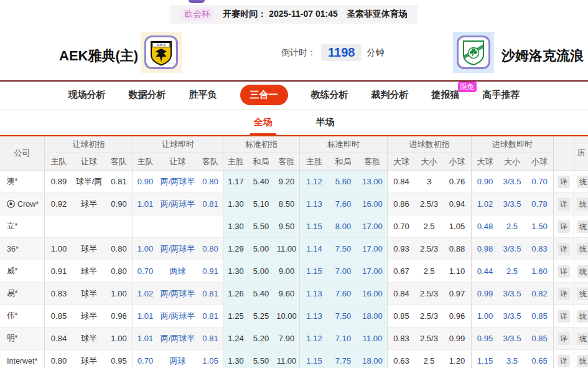 This screenshot has width=588, height=368. I want to click on odds-cell: 0.85, so click(539, 316).